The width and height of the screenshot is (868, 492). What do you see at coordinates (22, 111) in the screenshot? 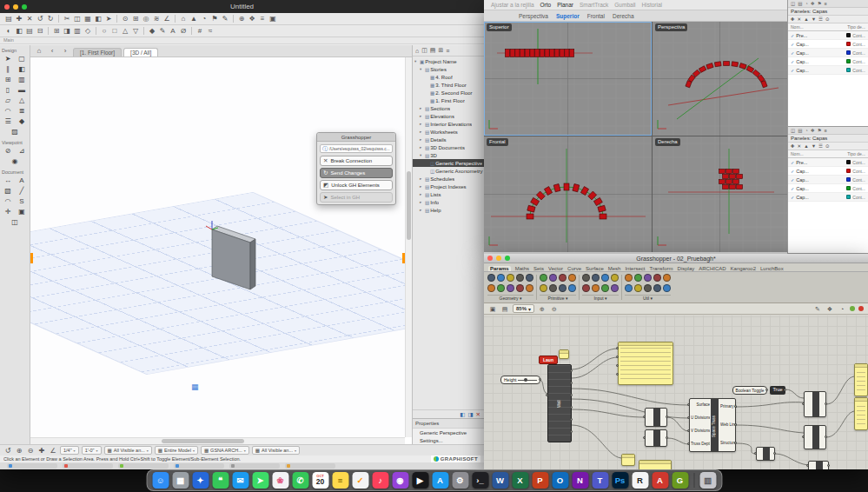
I see `stair-tool: ≣` at bounding box center [22, 111].